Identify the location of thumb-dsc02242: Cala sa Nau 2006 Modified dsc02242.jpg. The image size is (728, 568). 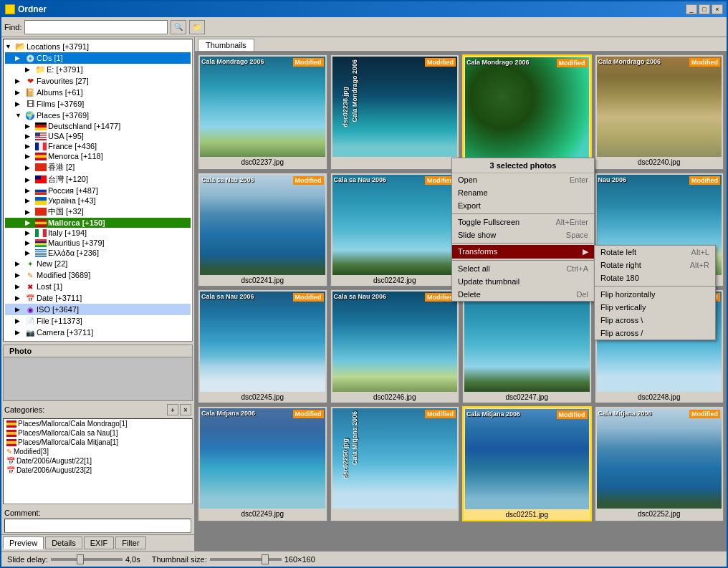
(396, 229).